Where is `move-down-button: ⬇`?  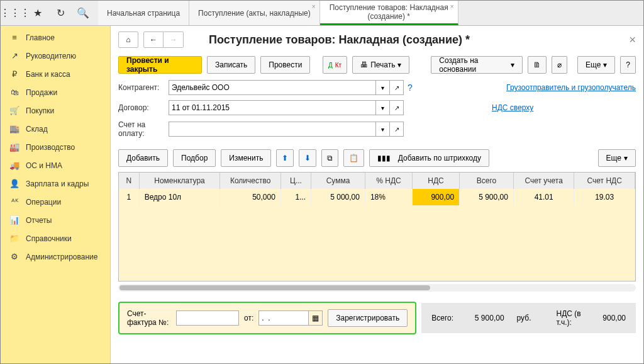 move-down-button: ⬇ is located at coordinates (308, 158).